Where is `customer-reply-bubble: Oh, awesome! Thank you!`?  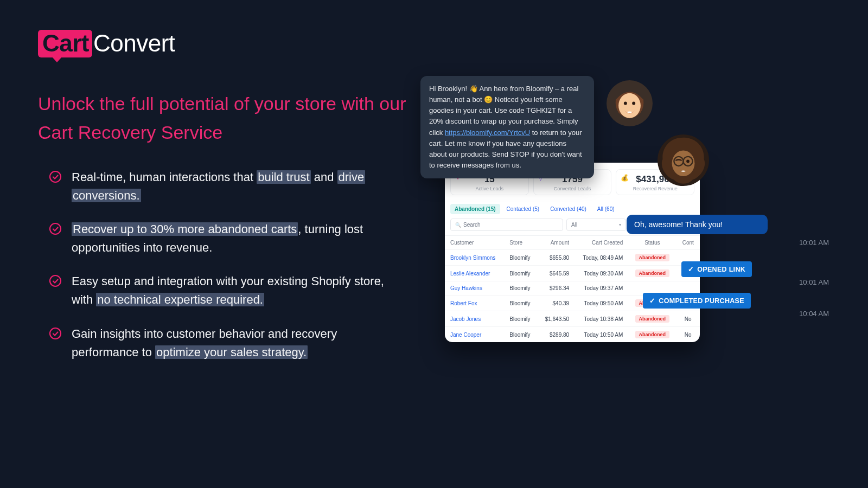
customer-reply-bubble: Oh, awesome! Thank you! is located at coordinates (697, 224).